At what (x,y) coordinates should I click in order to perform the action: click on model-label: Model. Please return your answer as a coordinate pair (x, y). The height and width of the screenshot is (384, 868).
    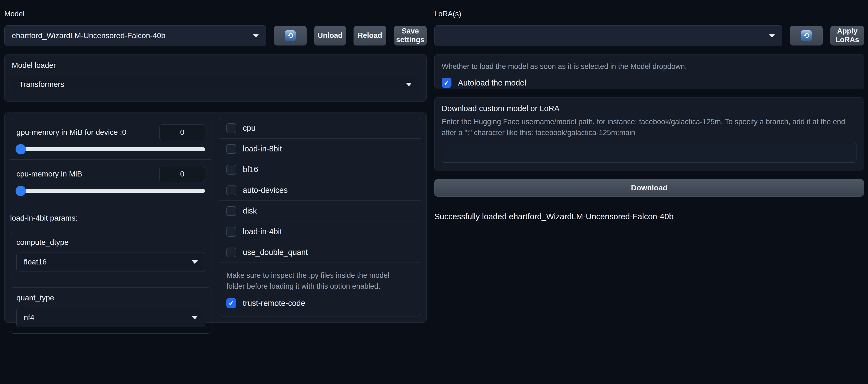
    Looking at the image, I should click on (216, 14).